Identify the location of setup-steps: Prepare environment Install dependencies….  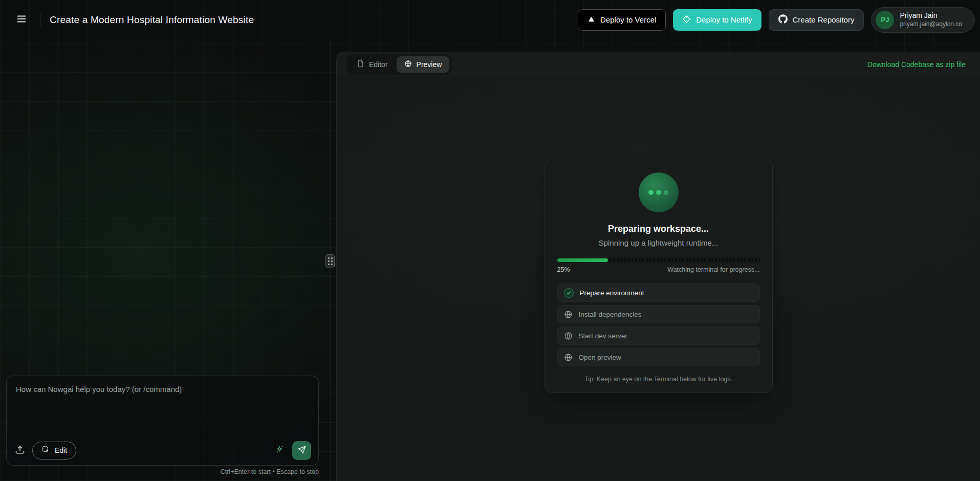
(659, 325).